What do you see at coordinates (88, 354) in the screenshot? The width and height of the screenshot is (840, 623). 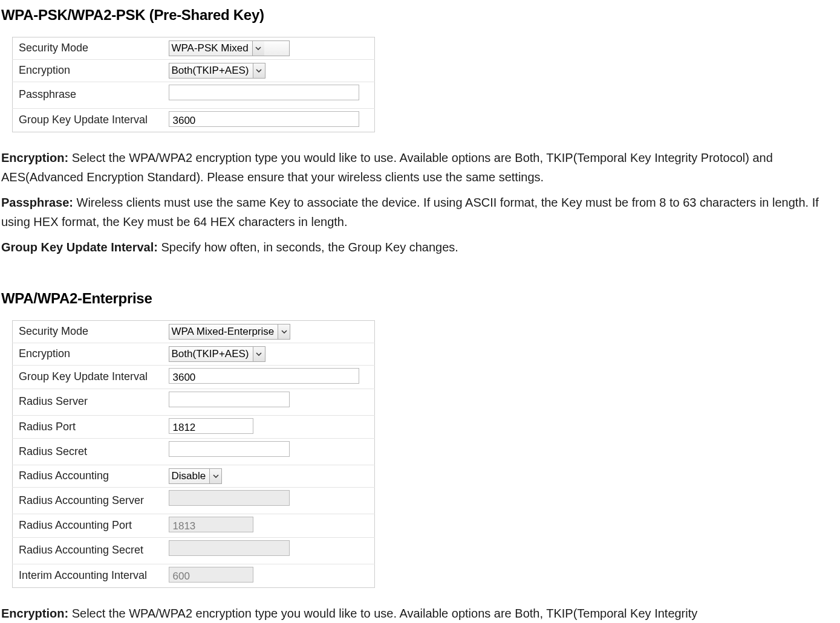 I see `label-ent-encryption: Encryption` at bounding box center [88, 354].